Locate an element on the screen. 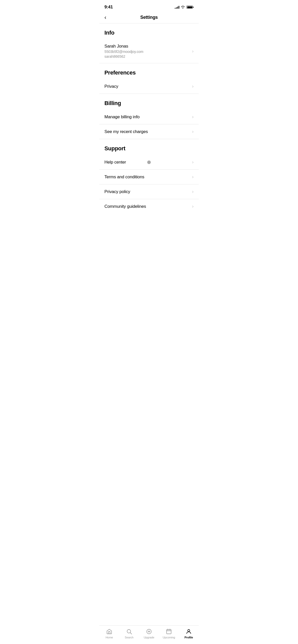 Image resolution: width=298 pixels, height=644 pixels. help-center-item: Help center › is located at coordinates (149, 162).